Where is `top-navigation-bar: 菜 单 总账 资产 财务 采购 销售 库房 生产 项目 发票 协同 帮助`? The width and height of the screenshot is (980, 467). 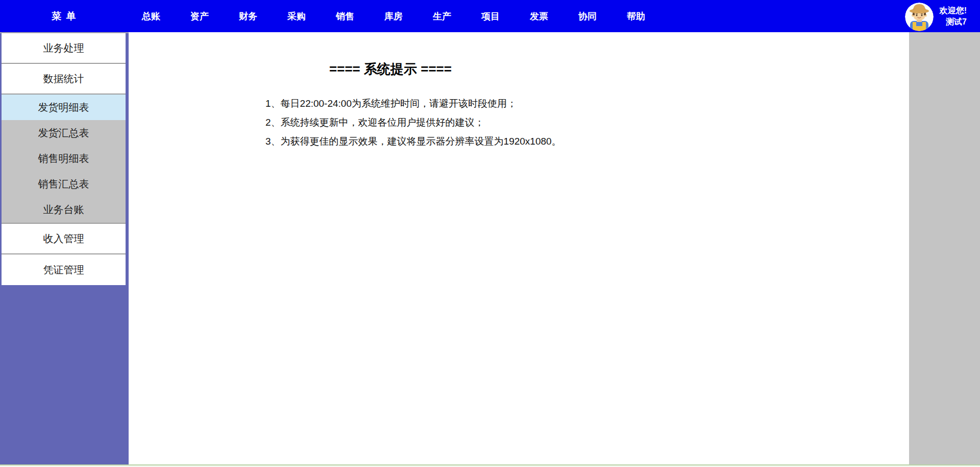
top-navigation-bar: 菜 单 总账 资产 财务 采购 销售 库房 生产 项目 发票 协同 帮助 is located at coordinates (490, 16).